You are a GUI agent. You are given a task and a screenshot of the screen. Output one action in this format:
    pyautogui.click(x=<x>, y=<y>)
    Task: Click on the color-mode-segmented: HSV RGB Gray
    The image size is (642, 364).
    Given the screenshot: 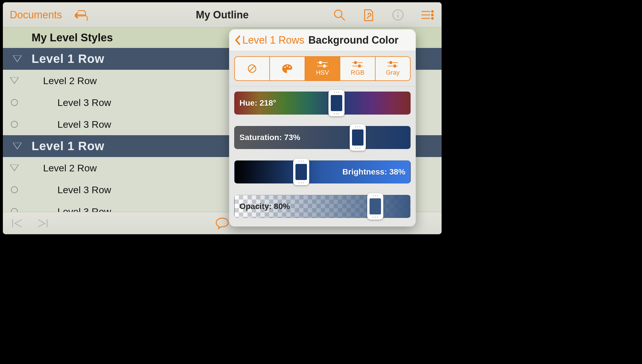 What is the action you would take?
    pyautogui.click(x=322, y=69)
    